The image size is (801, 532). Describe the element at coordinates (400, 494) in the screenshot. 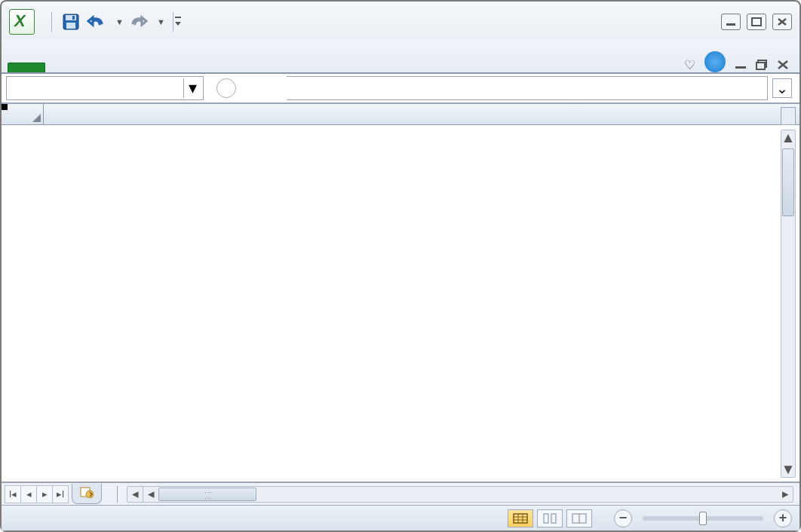

I see `sheet-tab-bar: I◂ ◂ ▸ ▸I ◂ ◂ ▸` at that location.